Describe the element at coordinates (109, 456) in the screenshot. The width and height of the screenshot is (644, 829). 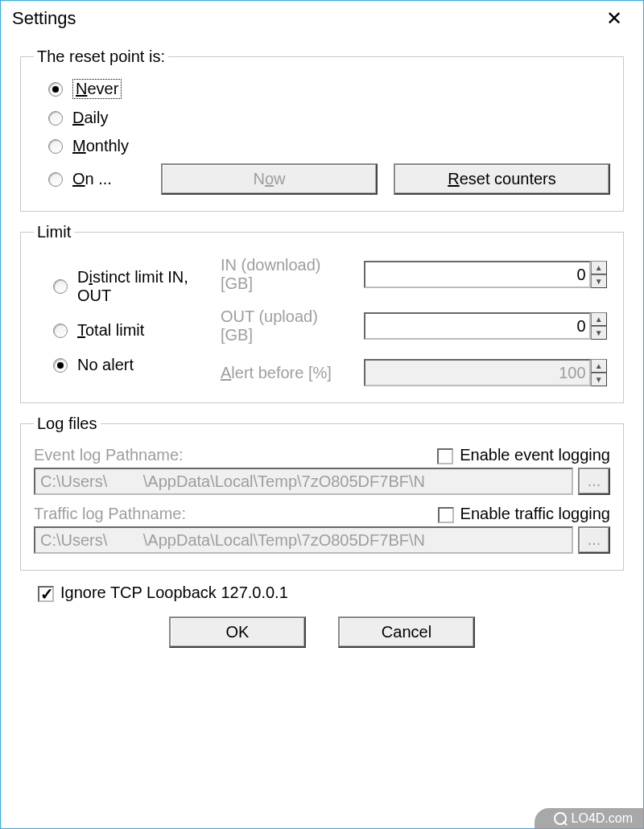
I see `event-log-label: Event log Pathname:` at that location.